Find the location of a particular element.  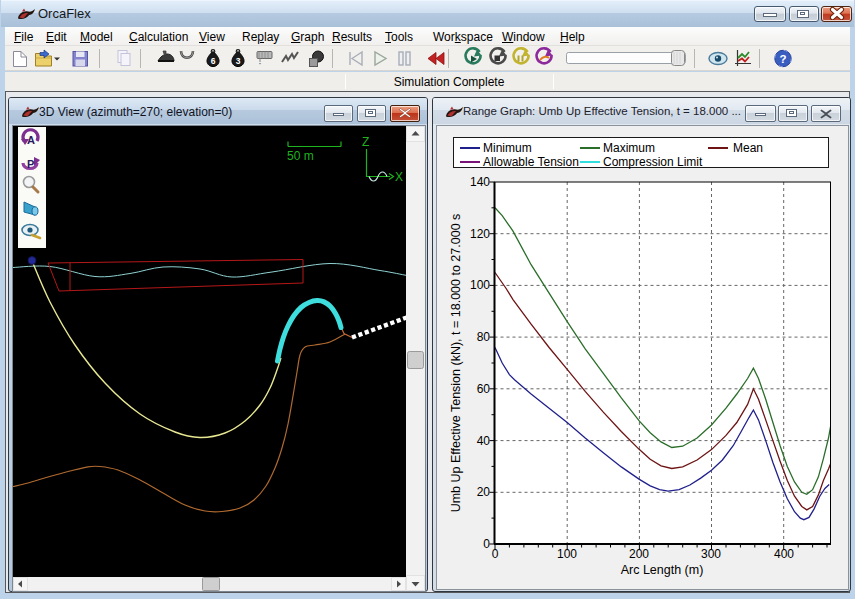

svg-text: 400 is located at coordinates (784, 554).